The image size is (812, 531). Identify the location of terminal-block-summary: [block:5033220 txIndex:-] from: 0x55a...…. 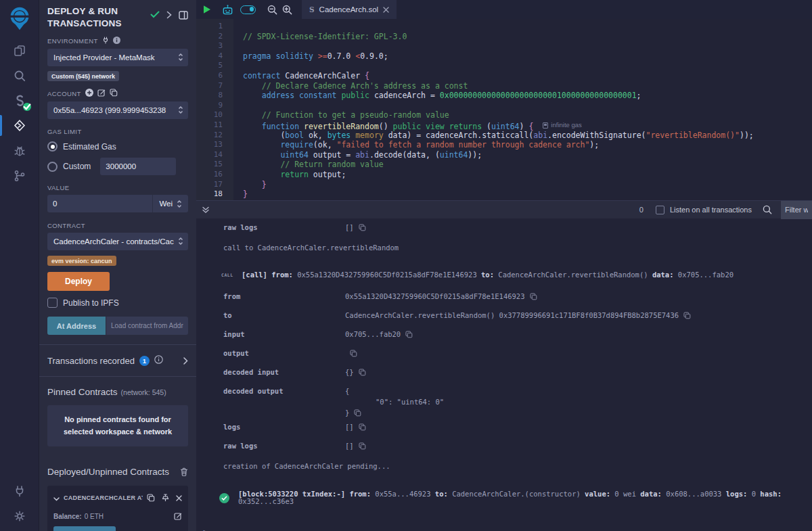
(516, 498).